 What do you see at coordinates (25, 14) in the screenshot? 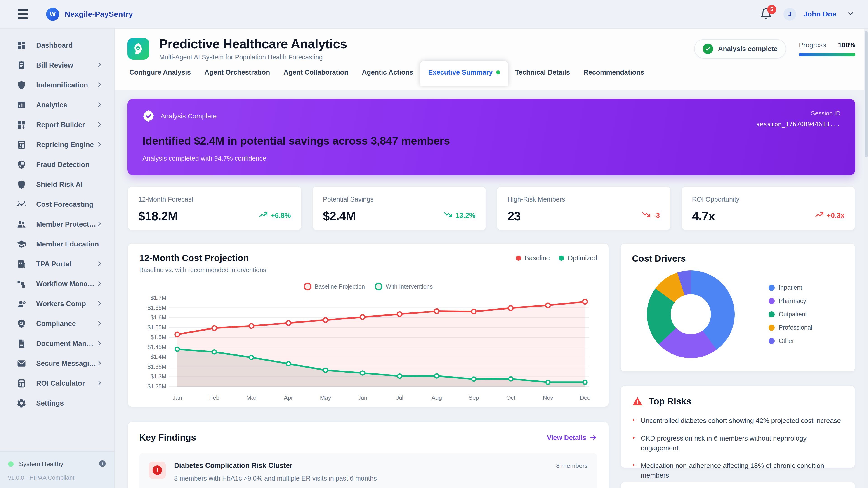
I see `hamburger-menu-icon` at bounding box center [25, 14].